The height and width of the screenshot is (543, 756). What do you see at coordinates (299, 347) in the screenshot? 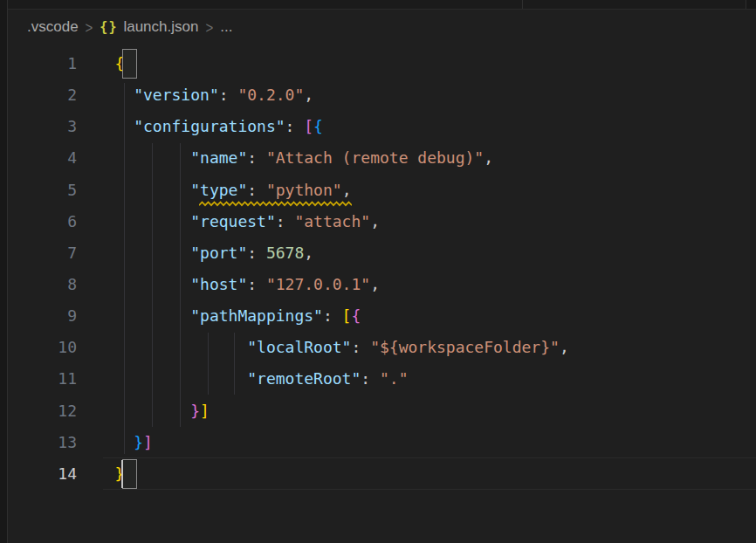
I see `code-token: "localRoot"` at bounding box center [299, 347].